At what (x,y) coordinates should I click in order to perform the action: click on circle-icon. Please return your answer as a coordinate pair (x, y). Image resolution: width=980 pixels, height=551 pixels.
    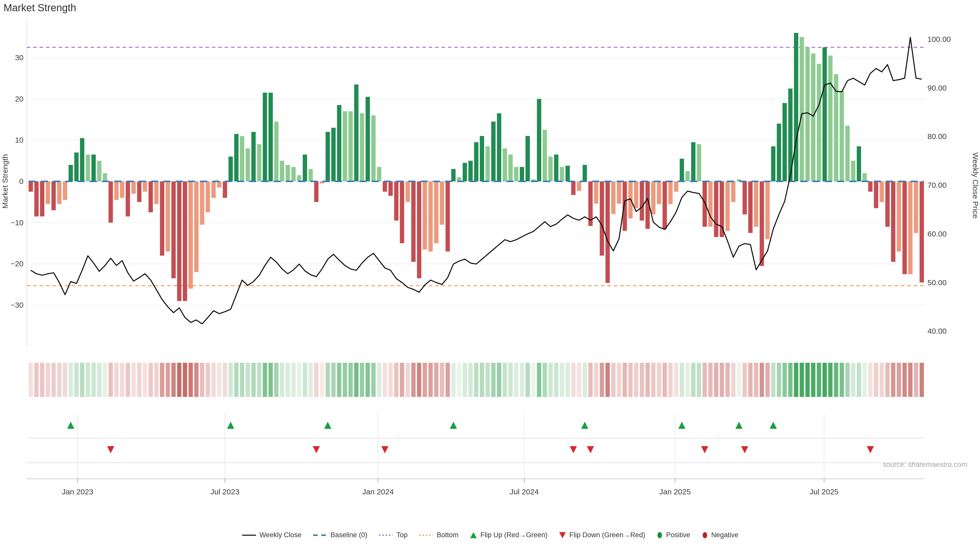
    Looking at the image, I should click on (660, 535).